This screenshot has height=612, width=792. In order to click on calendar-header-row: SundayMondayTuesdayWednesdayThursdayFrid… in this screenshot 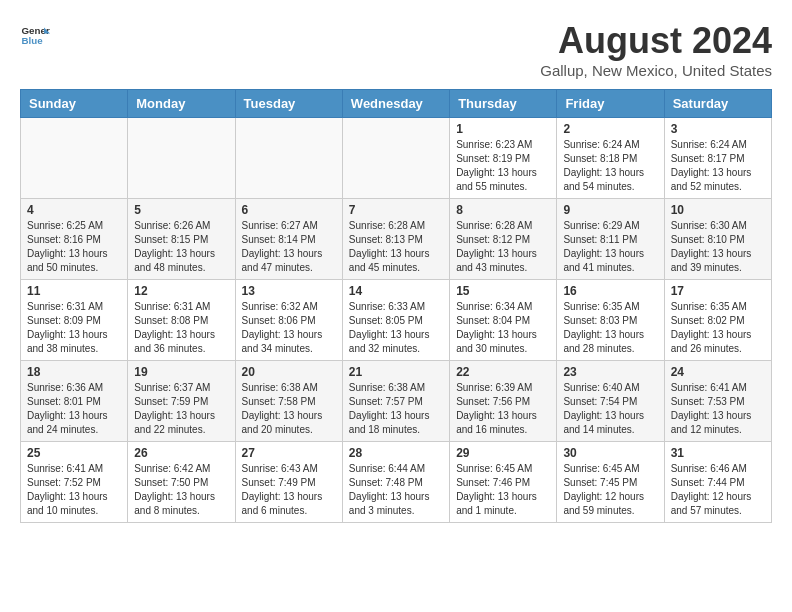, I will do `click(396, 104)`.